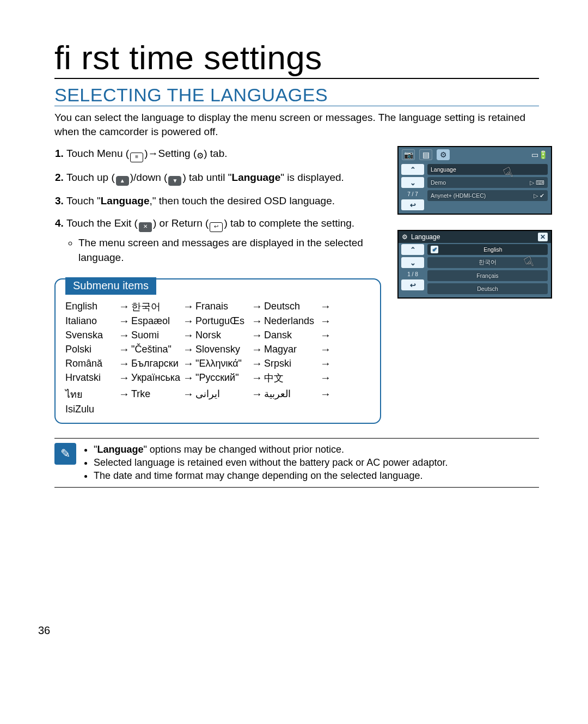 The image size is (588, 724). What do you see at coordinates (91, 394) in the screenshot?
I see `language-name-cell: ไทย` at bounding box center [91, 394].